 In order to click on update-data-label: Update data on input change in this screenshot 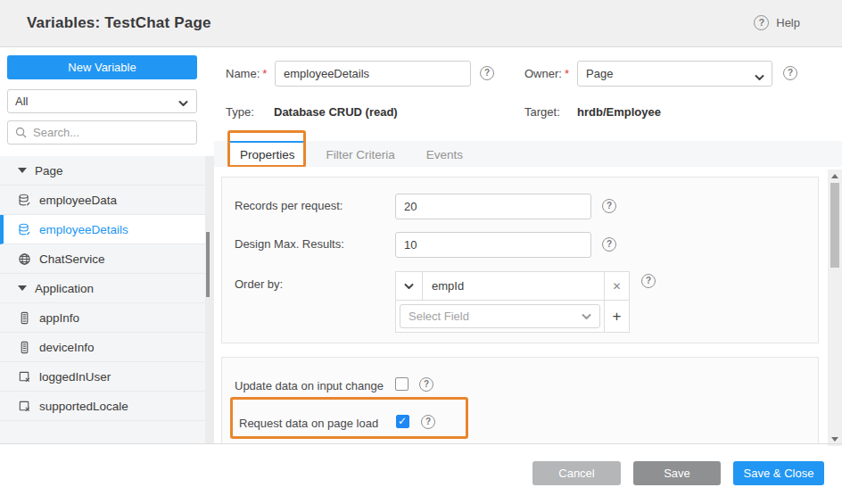, I will do `click(309, 385)`.